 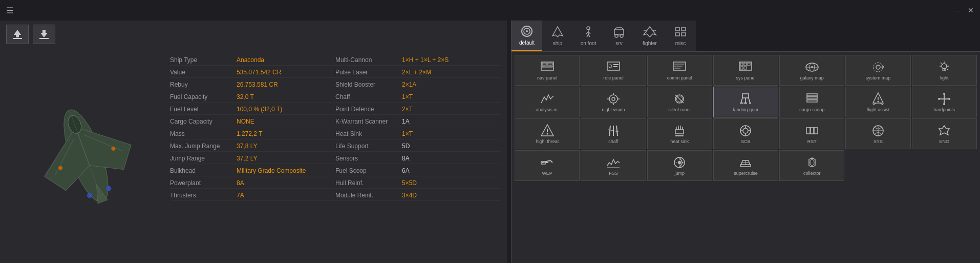 I want to click on tab-fighter-label: fighter, so click(x=650, y=43).